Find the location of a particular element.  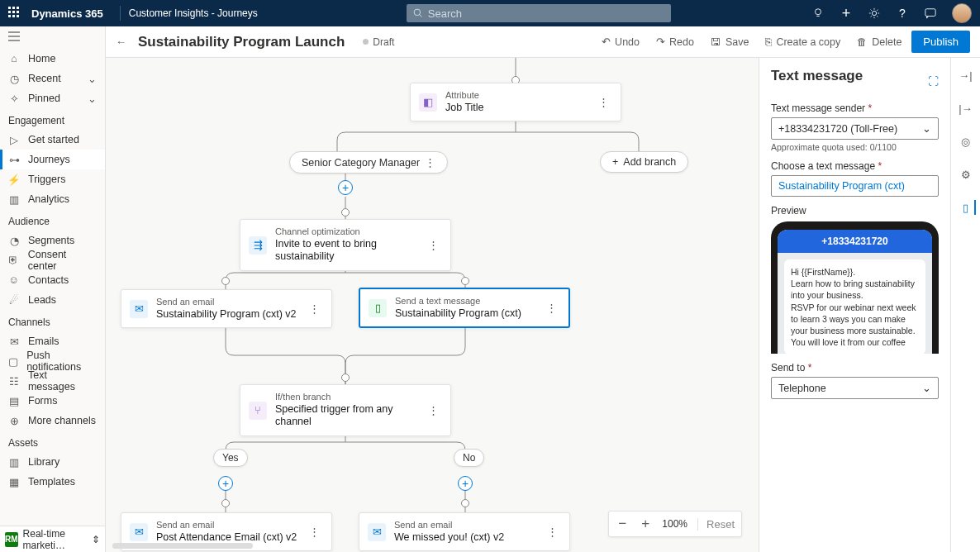

back-button: ← is located at coordinates (121, 41).